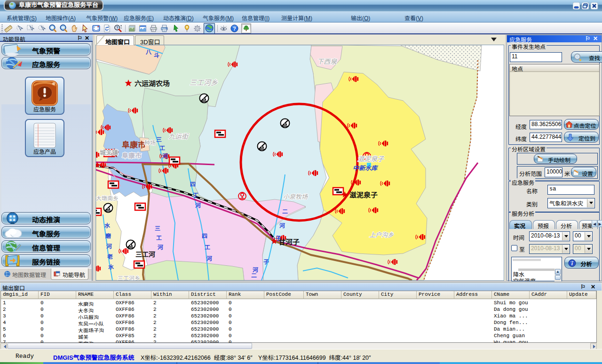 The image size is (602, 364). What do you see at coordinates (366, 167) in the screenshot?
I see `svg-text: 中新水库` at bounding box center [366, 167].